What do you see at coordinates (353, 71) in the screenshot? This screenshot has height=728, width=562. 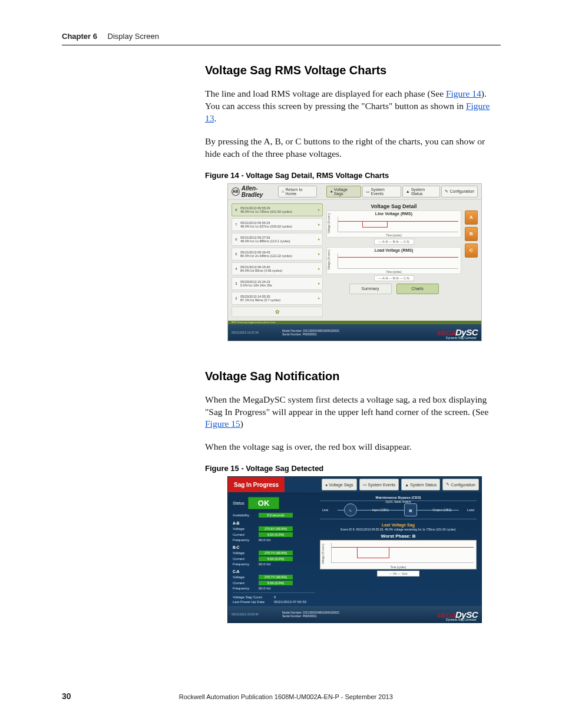 I see `heading-rms-charts: Voltage Sag RMS Voltage Charts` at bounding box center [353, 71].